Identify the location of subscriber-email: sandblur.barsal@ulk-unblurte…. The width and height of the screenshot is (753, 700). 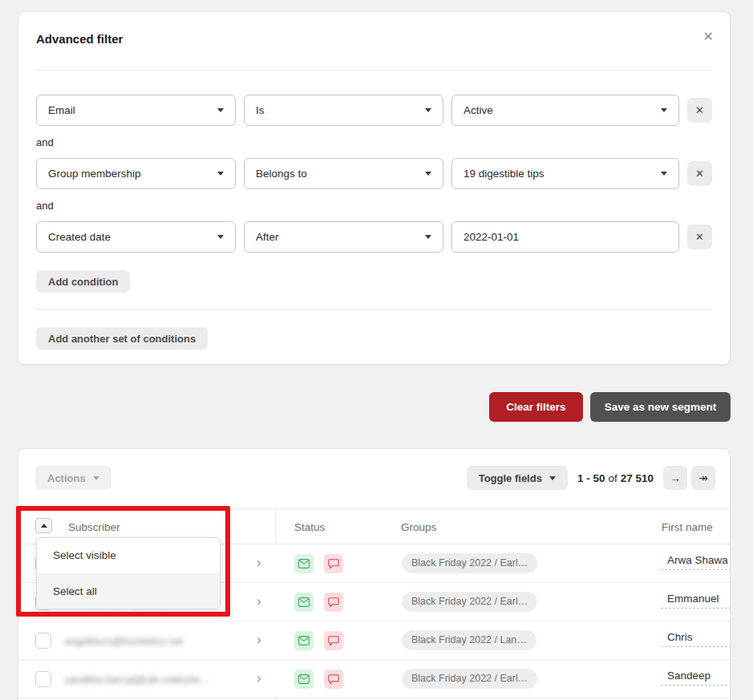
(137, 679).